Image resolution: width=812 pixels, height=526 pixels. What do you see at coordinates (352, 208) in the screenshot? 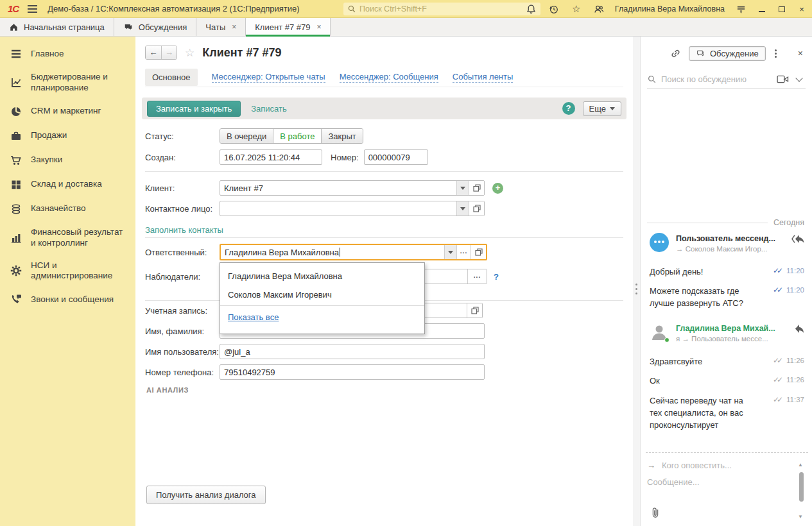
I see `contact-combo` at bounding box center [352, 208].